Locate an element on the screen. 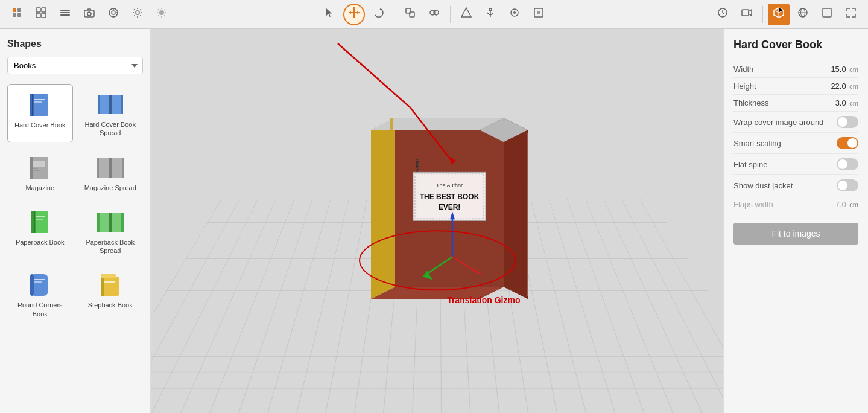 The image size is (868, 413). hard-cover-book-spread-icon is located at coordinates (110, 104).